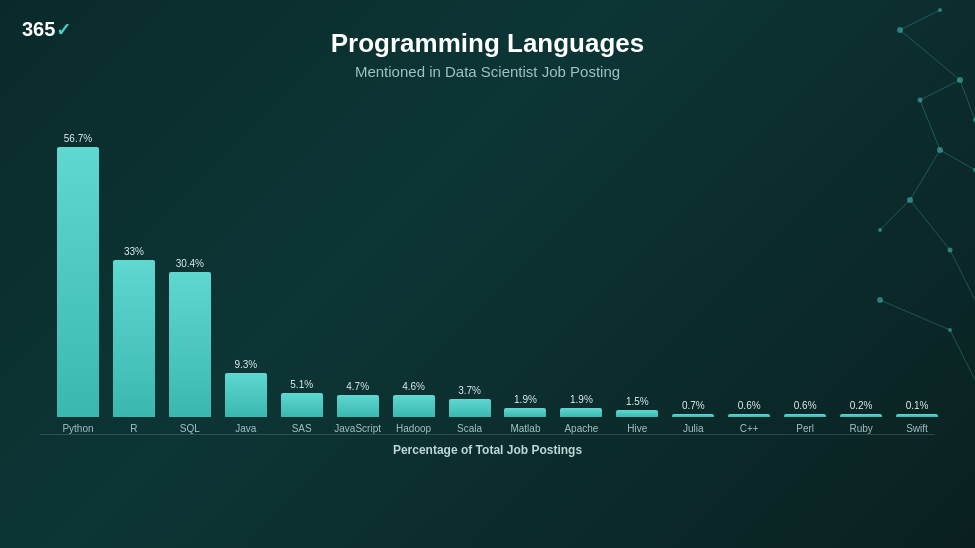 The image size is (975, 548). I want to click on bar-group-scala: 3.7%Scala, so click(470, 410).